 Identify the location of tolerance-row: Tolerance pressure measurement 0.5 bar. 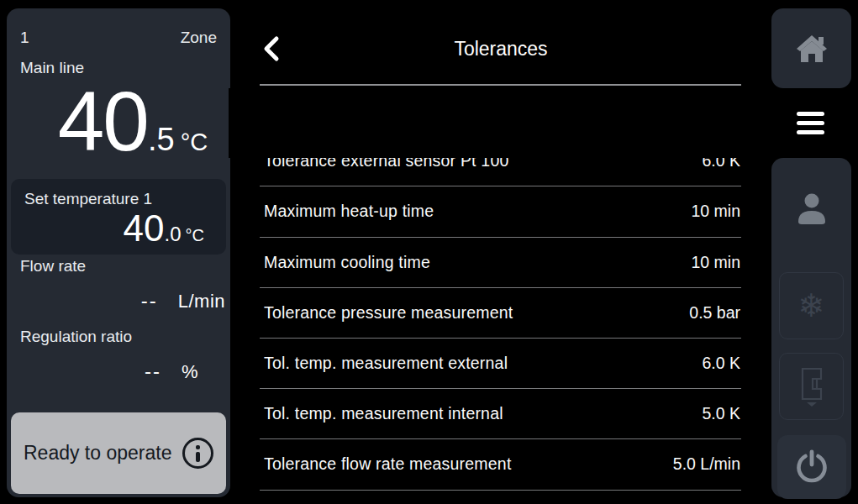
(501, 313).